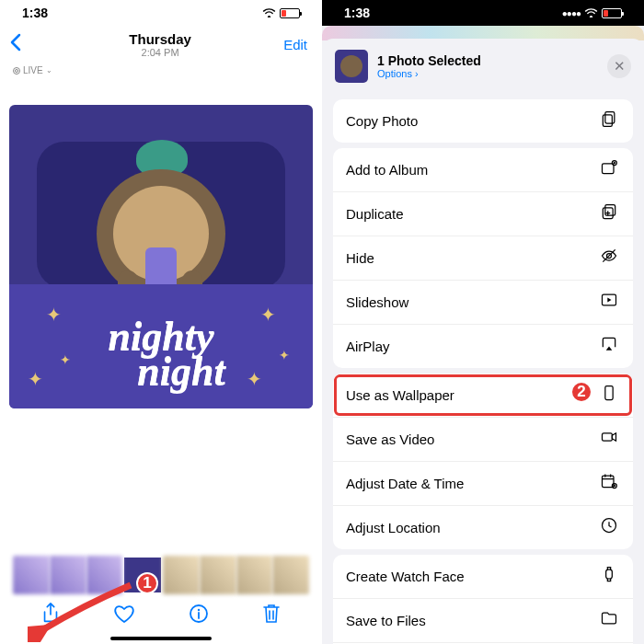 This screenshot has width=644, height=644. What do you see at coordinates (124, 616) in the screenshot?
I see `favorite-button` at bounding box center [124, 616].